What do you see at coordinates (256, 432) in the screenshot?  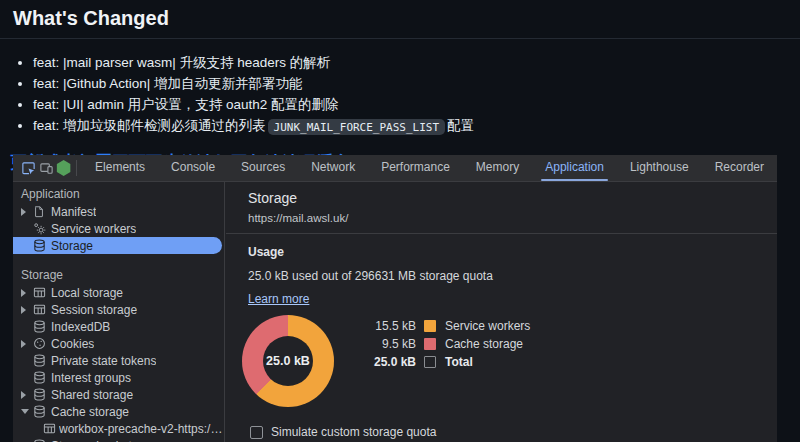 I see `simulate-quota-checkbox` at bounding box center [256, 432].